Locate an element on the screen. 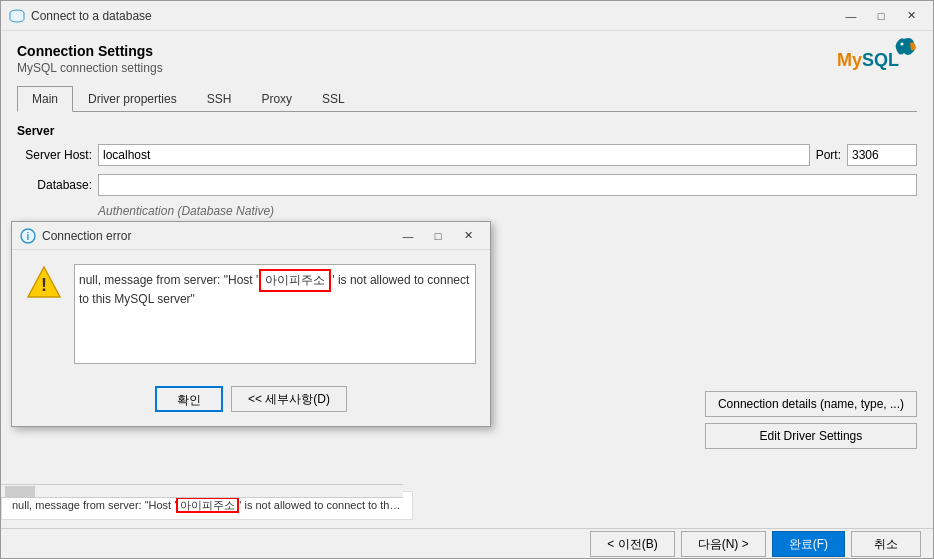 This screenshot has height=559, width=934. error-dialog-close: ✕ is located at coordinates (468, 236).